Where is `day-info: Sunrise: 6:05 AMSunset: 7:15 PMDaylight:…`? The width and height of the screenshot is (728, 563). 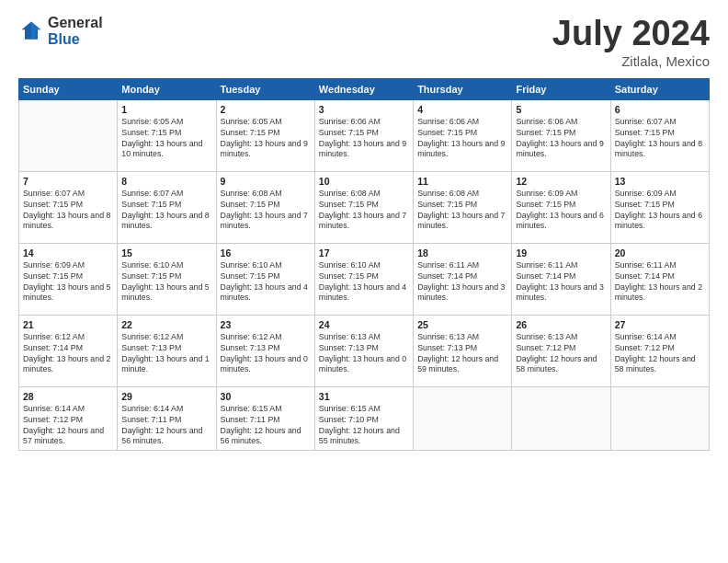
day-info: Sunrise: 6:05 AMSunset: 7:15 PMDaylight:… is located at coordinates (166, 139).